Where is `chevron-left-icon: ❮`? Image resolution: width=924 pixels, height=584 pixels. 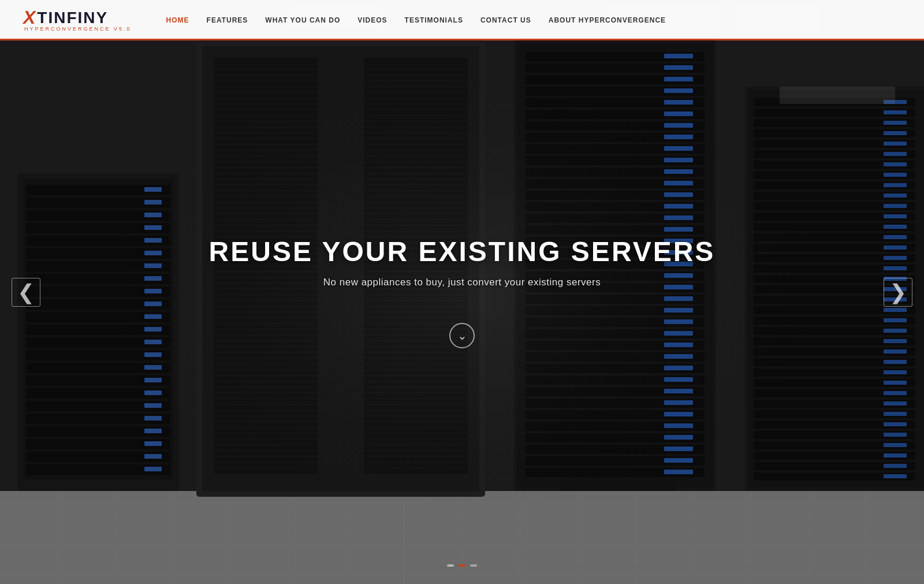 chevron-left-icon: ❮ is located at coordinates (26, 292).